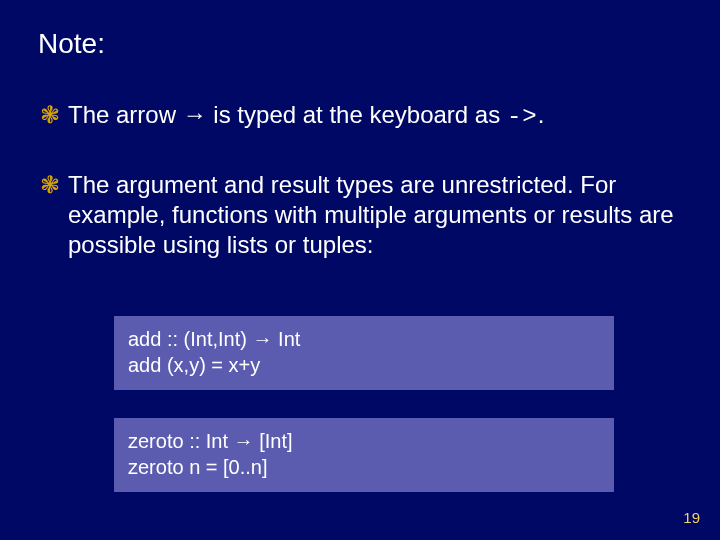 The width and height of the screenshot is (720, 540). Describe the element at coordinates (72, 44) in the screenshot. I see `slide-heading: Note:` at that location.